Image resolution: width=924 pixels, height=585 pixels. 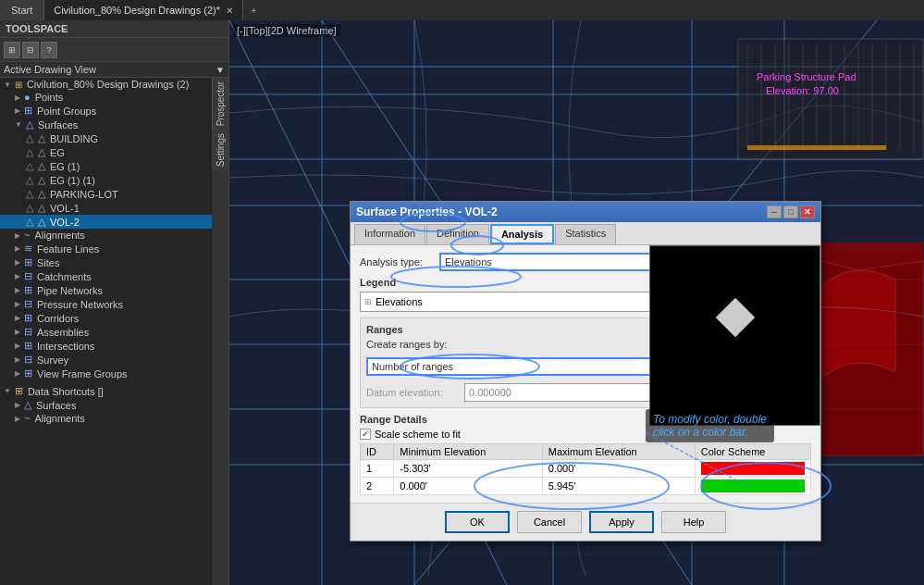 What do you see at coordinates (807, 77) in the screenshot?
I see `svg-text: Parking Structure Pad` at bounding box center [807, 77].